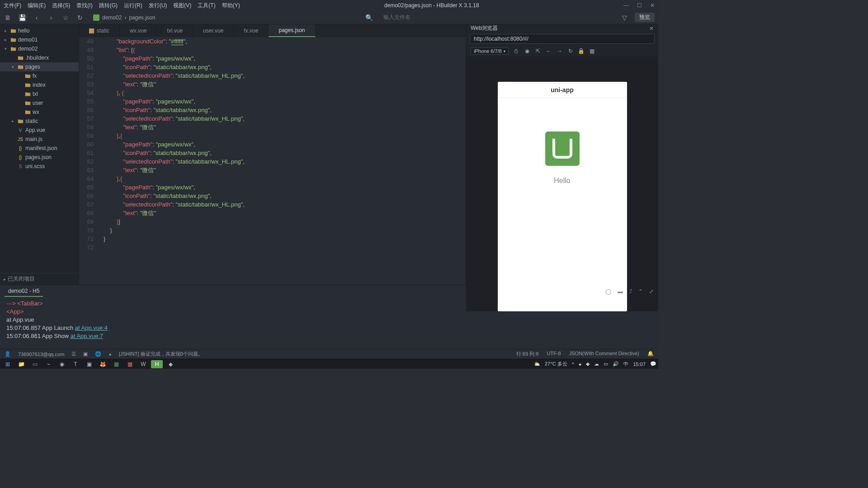  What do you see at coordinates (527, 51) in the screenshot?
I see `inspect-icon: ◉` at bounding box center [527, 51].